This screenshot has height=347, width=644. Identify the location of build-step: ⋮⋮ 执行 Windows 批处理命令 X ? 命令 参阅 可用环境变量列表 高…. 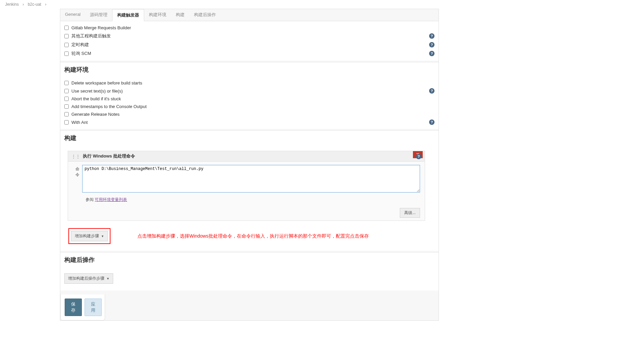
(247, 186).